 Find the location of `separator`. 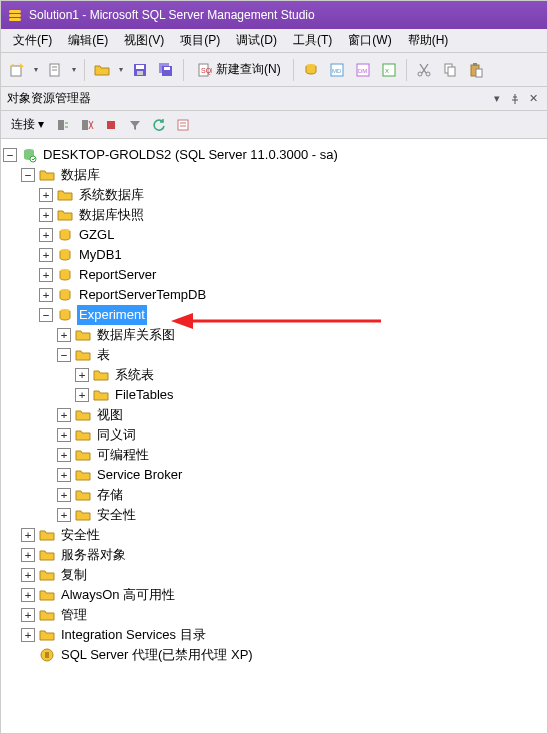

separator is located at coordinates (294, 70).